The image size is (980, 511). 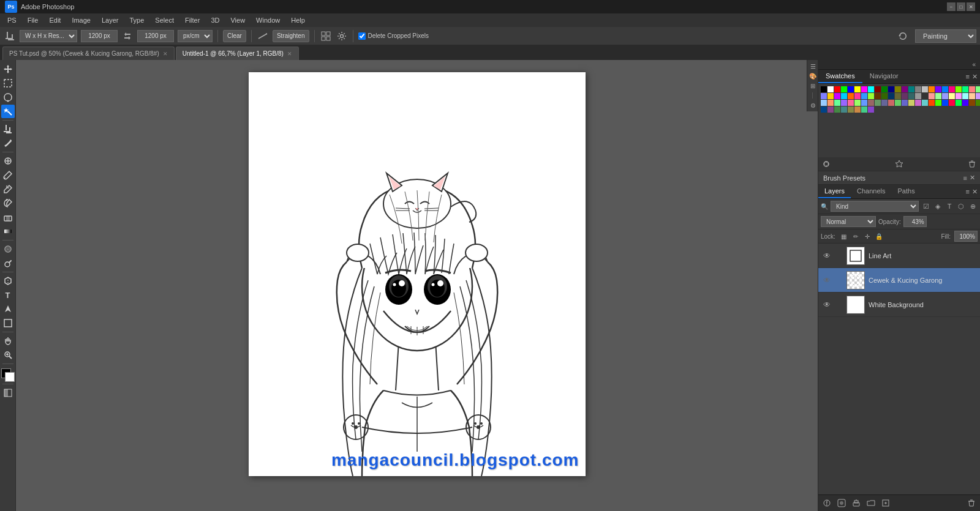 What do you see at coordinates (884, 76) in the screenshot?
I see `navigator-tab: Navigator` at bounding box center [884, 76].